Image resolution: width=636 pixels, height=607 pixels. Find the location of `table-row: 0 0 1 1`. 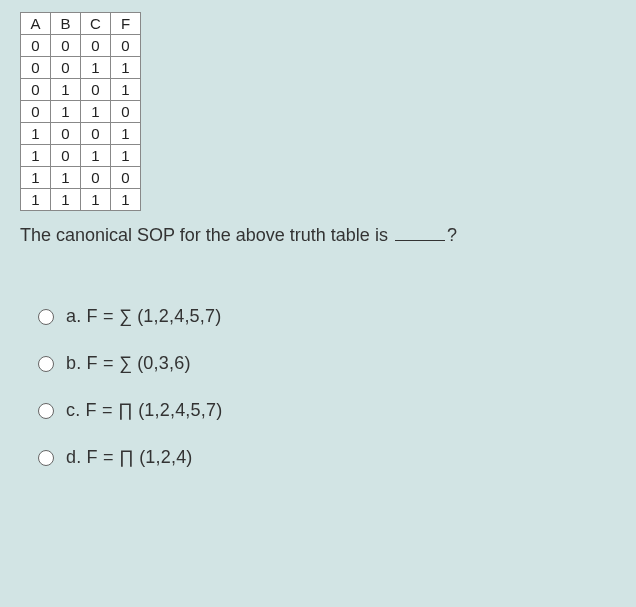

table-row: 0 0 1 1 is located at coordinates (81, 68).